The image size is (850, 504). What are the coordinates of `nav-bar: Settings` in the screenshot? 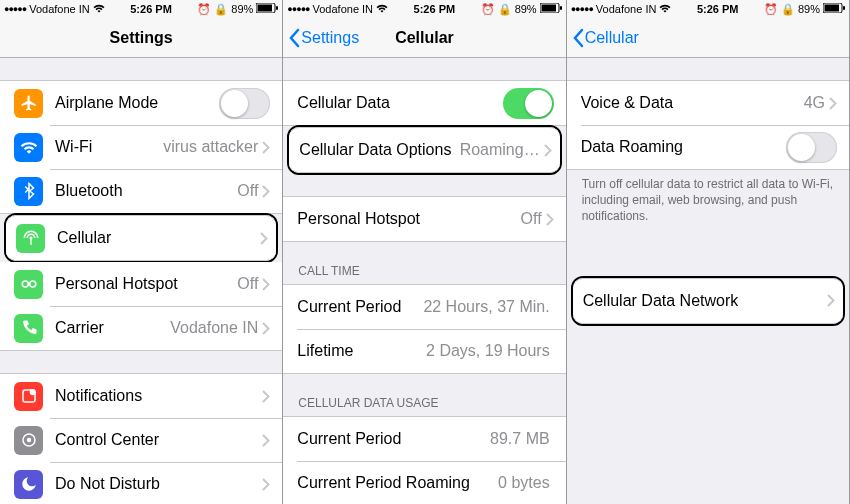 It's located at (141, 38).